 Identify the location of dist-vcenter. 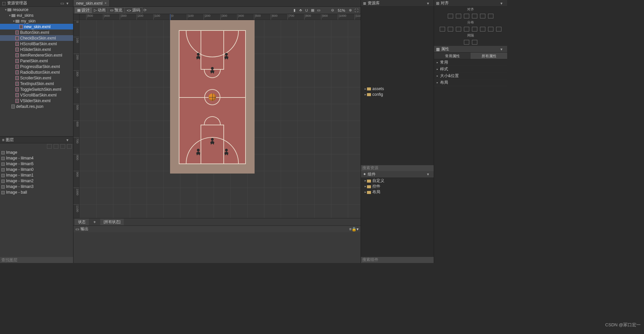
(475, 29).